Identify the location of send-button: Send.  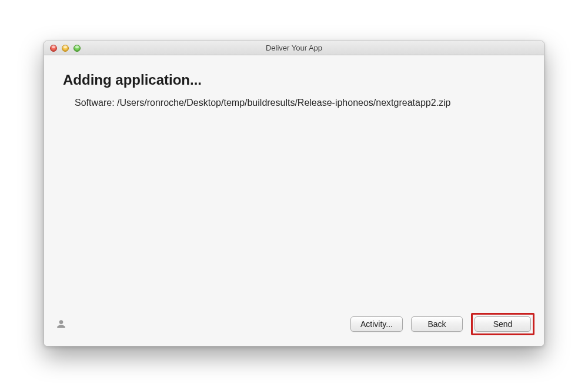
(503, 324).